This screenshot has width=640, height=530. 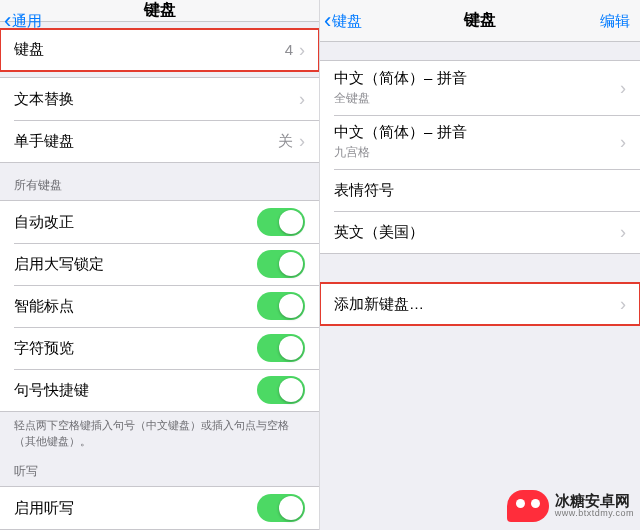 What do you see at coordinates (44, 348) in the screenshot?
I see `char-preview-label: 字符预览` at bounding box center [44, 348].